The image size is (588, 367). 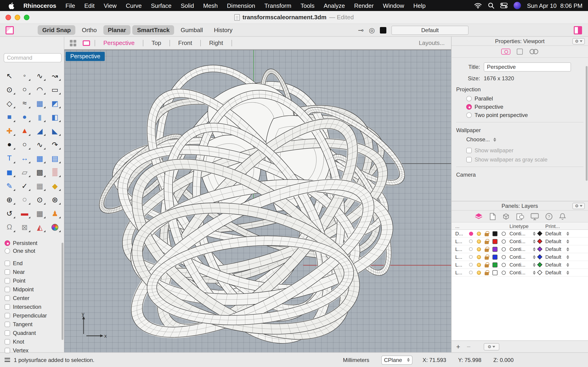 What do you see at coordinates (40, 117) in the screenshot?
I see `tool-cylinder: ▮` at bounding box center [40, 117].